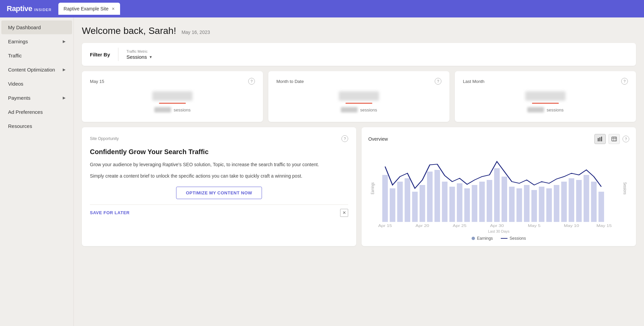 Image resolution: width=644 pixels, height=326 pixels. Describe the element at coordinates (219, 165) in the screenshot. I see `opp-text1: Grow your audience by leveraging Raptive…` at that location.